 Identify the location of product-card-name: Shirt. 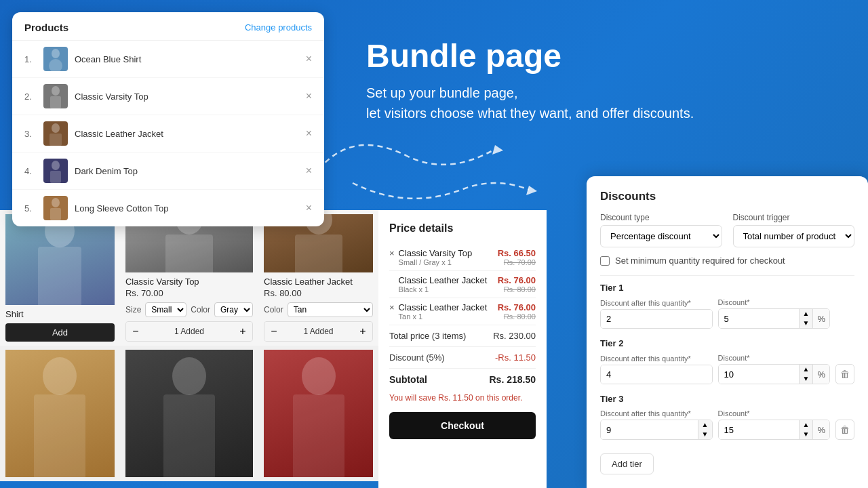
(60, 314).